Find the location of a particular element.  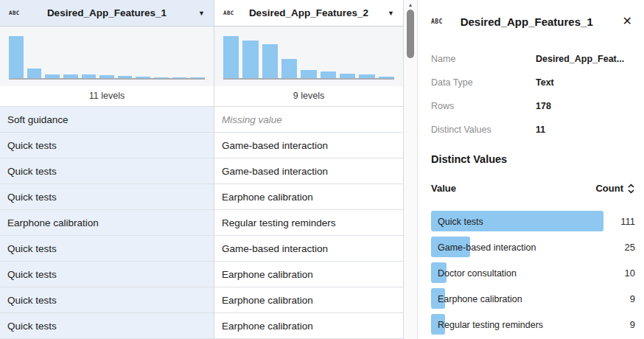

count-sort-control: Count is located at coordinates (615, 189).